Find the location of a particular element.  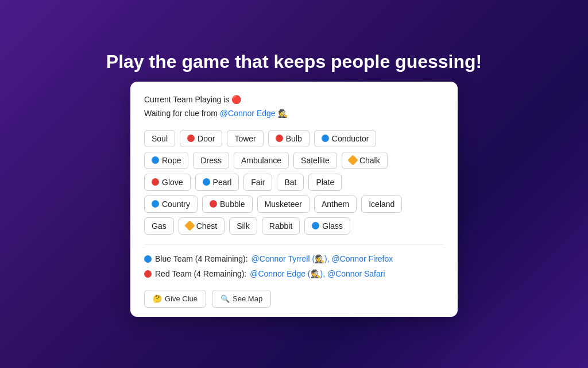

see-map-label: See Map is located at coordinates (247, 299).